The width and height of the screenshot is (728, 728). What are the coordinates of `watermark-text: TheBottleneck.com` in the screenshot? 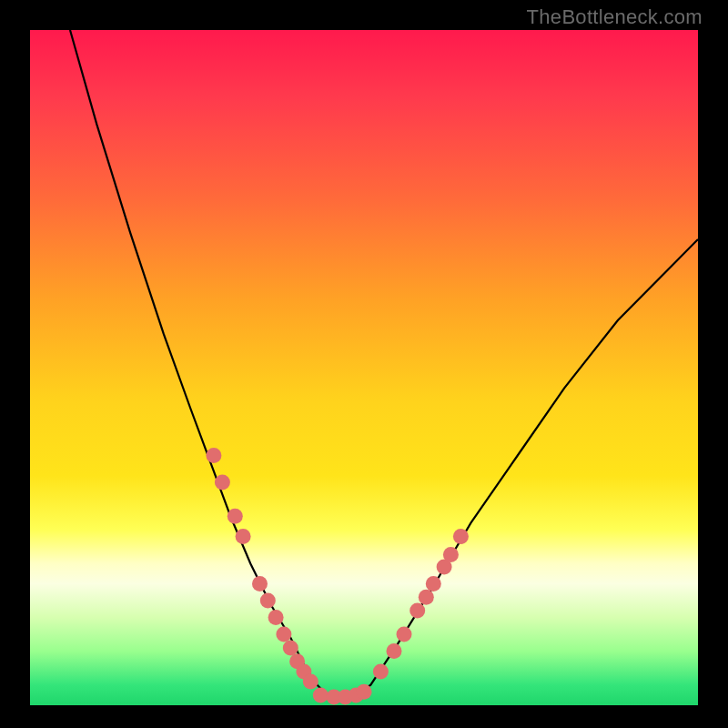 It's located at (615, 17).